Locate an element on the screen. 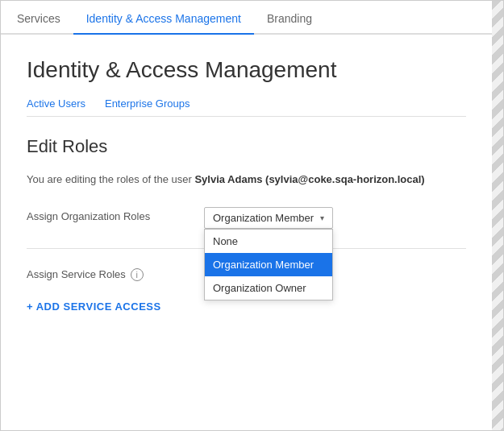  edit-info: You are editing the roles of the user Sy… is located at coordinates (247, 180).